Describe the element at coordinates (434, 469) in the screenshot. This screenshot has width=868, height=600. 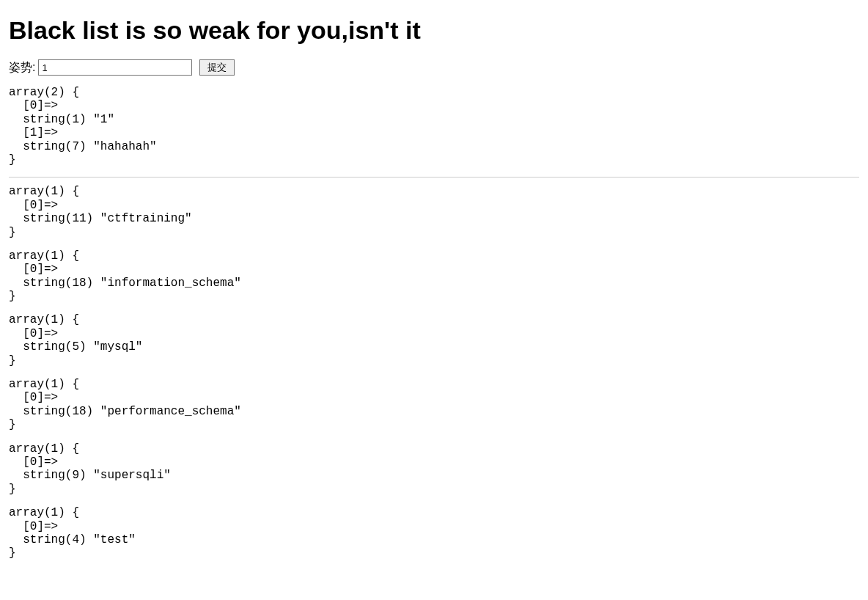
I see `var-dump: array(1) { [0]=> string(9) "supersqli" }` at that location.